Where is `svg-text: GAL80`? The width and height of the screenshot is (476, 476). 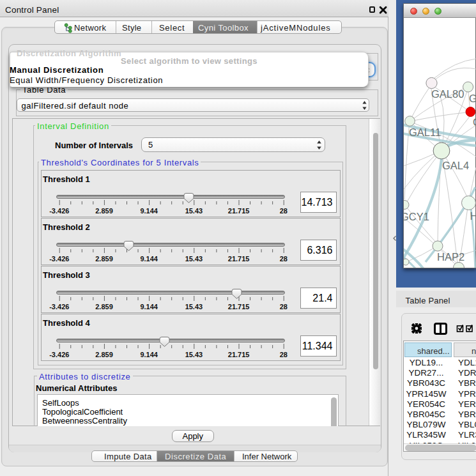
svg-text: GAL80 is located at coordinates (447, 94).